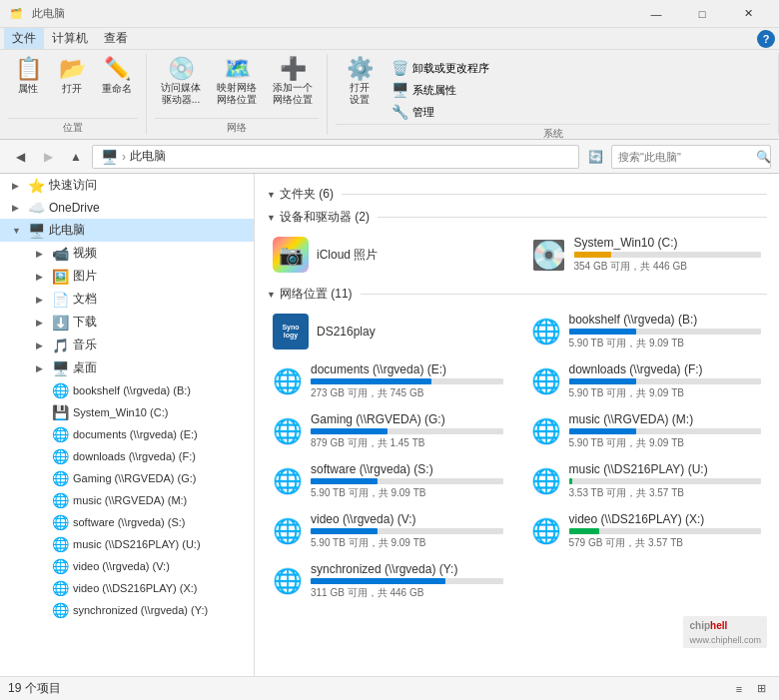  Describe the element at coordinates (388, 481) in the screenshot. I see `drive-item-software-s: 🌐 software (\\rgveda) (S:) 5.90 TB 可用，共 …` at that location.